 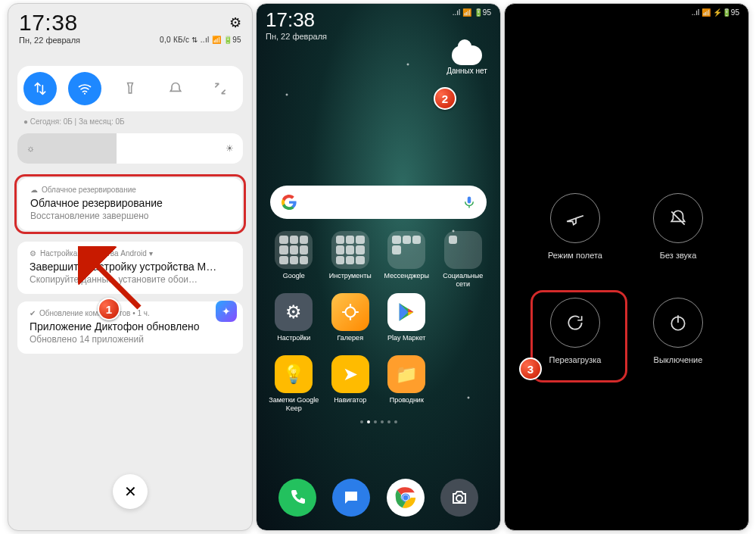 I want to click on sun-high-icon: ☀, so click(x=230, y=148).